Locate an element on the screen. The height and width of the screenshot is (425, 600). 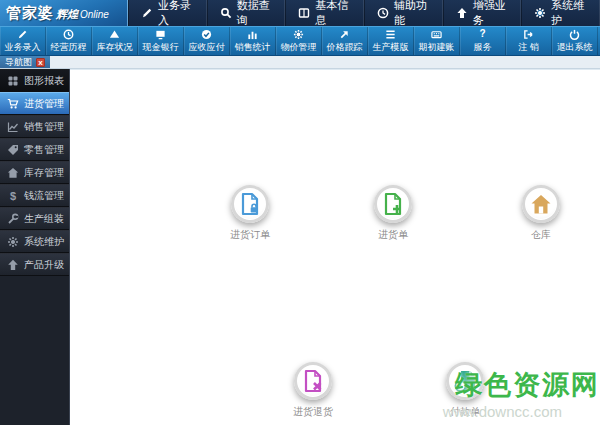
purchase-receipt-icon is located at coordinates (393, 204).